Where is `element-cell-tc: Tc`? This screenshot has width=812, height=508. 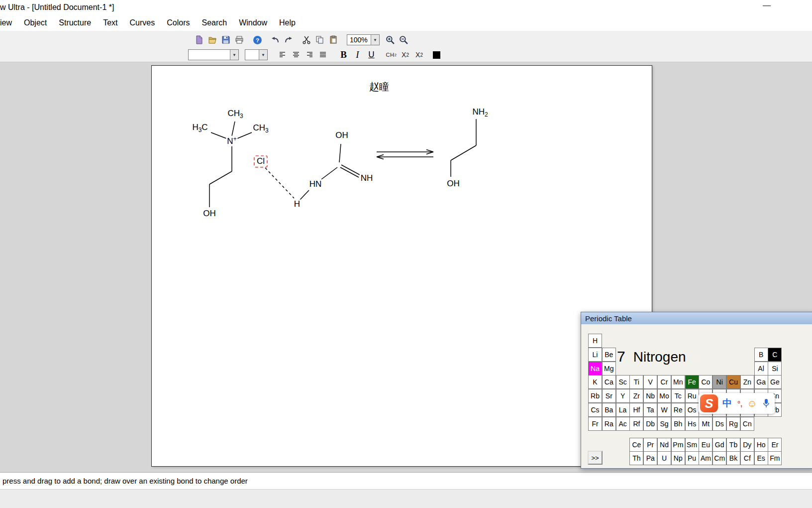
element-cell-tc: Tc is located at coordinates (678, 396).